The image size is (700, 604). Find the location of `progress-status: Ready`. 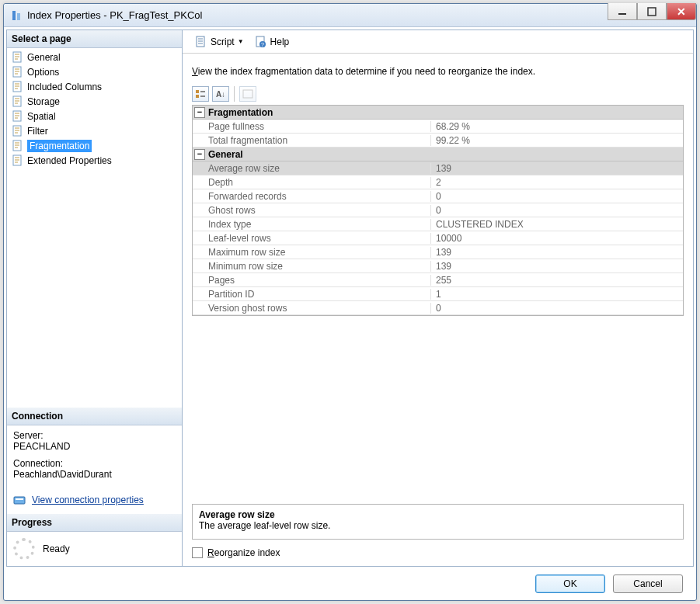

progress-status: Ready is located at coordinates (56, 549).